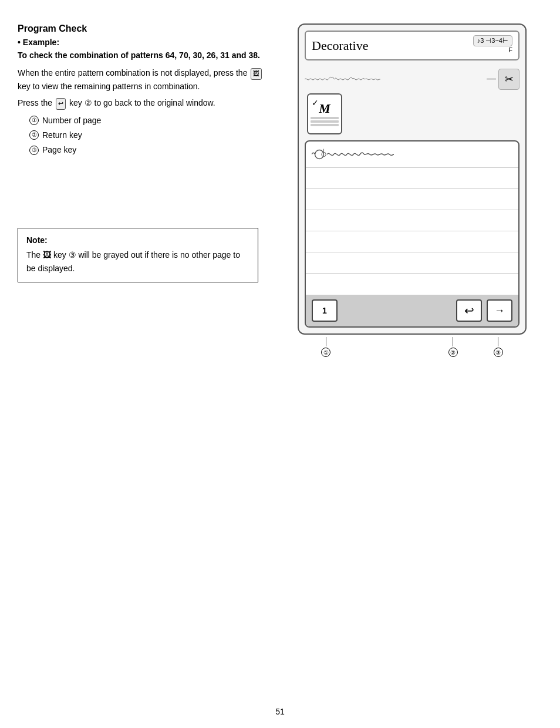  What do you see at coordinates (498, 347) in the screenshot?
I see `annotation-3: ③` at bounding box center [498, 347].